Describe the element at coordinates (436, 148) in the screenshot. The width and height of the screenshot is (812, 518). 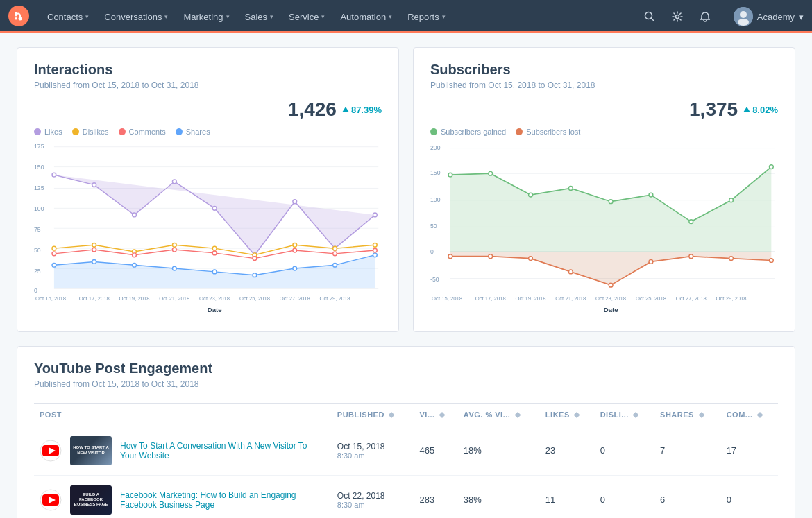
I see `svg-text: 200` at that location.